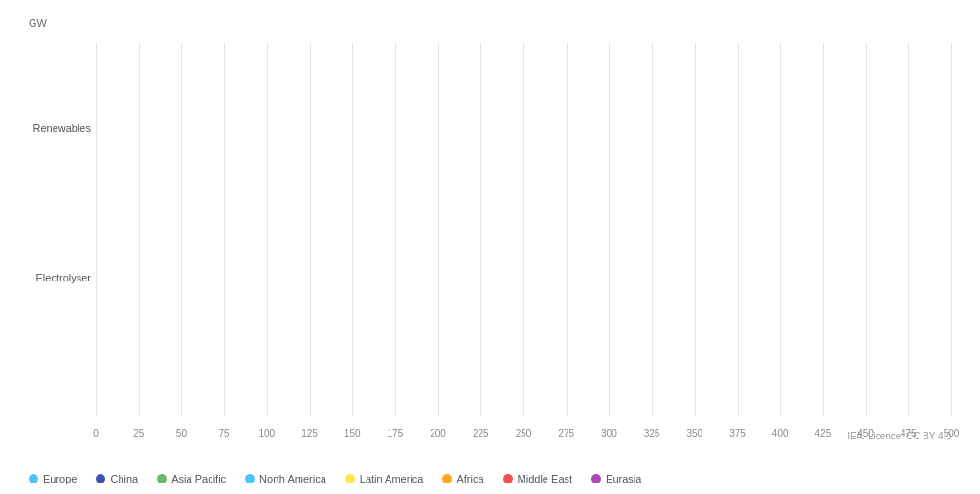  What do you see at coordinates (624, 479) in the screenshot?
I see `legend-label: Eurasia` at bounding box center [624, 479].